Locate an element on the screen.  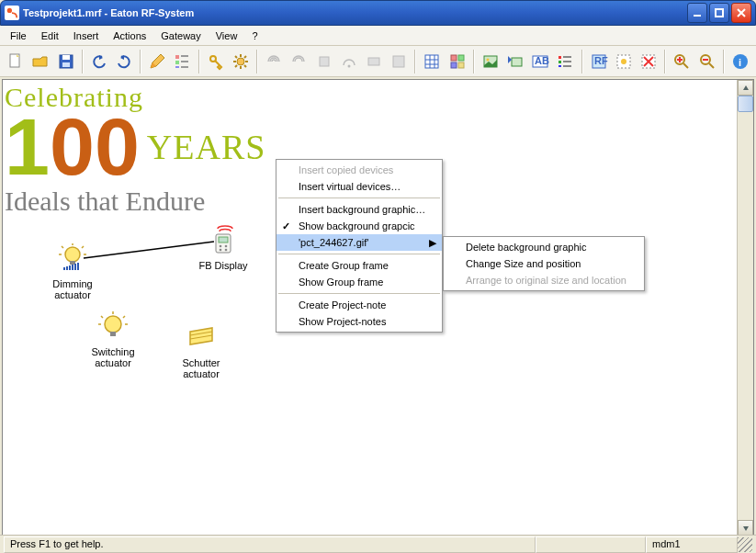
gear-icon is located at coordinates (241, 62).